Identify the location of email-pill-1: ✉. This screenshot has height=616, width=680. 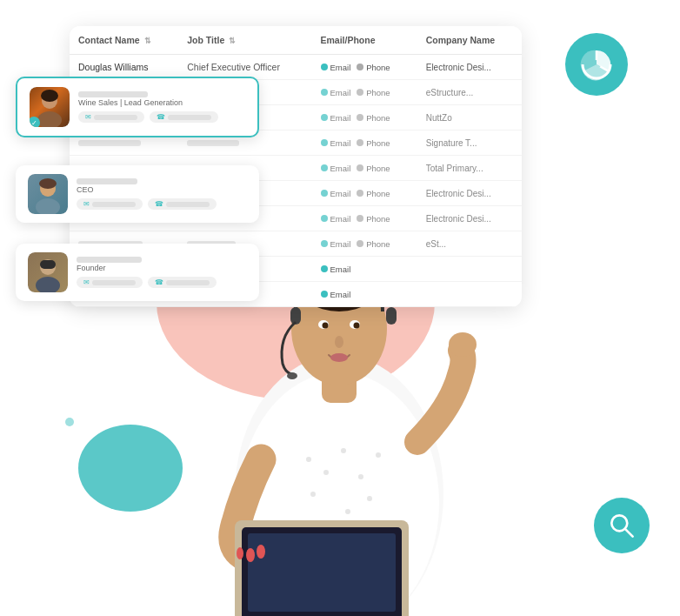
(111, 117).